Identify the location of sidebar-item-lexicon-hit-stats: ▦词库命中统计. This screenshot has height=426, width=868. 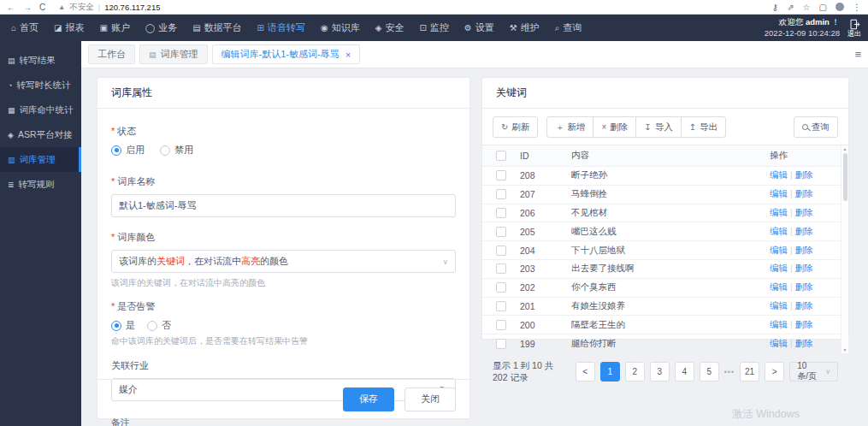
(41, 109).